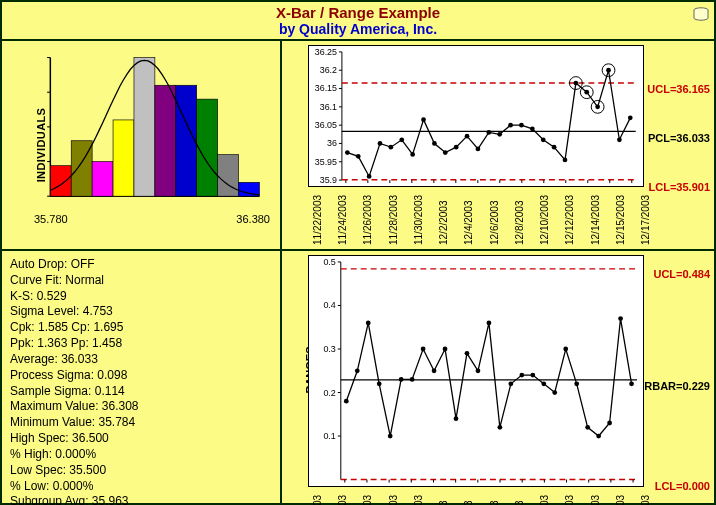  I want to click on stat-line: Process Sigma: 0.098, so click(141, 376).